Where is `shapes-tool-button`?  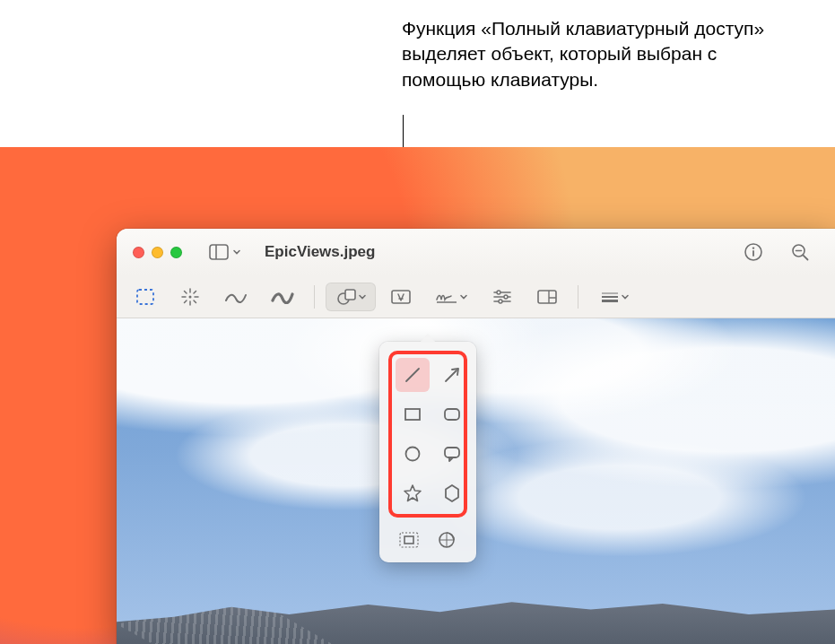 shapes-tool-button is located at coordinates (351, 297).